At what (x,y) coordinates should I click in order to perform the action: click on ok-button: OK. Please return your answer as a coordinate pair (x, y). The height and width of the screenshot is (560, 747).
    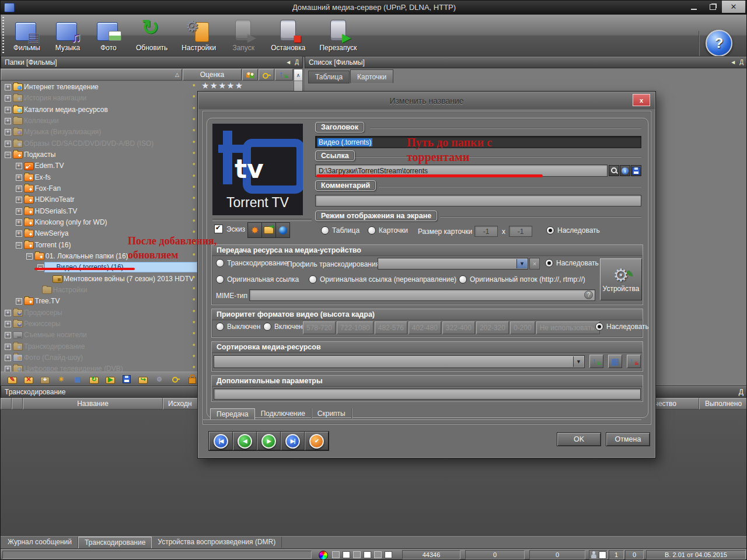
    Looking at the image, I should click on (579, 439).